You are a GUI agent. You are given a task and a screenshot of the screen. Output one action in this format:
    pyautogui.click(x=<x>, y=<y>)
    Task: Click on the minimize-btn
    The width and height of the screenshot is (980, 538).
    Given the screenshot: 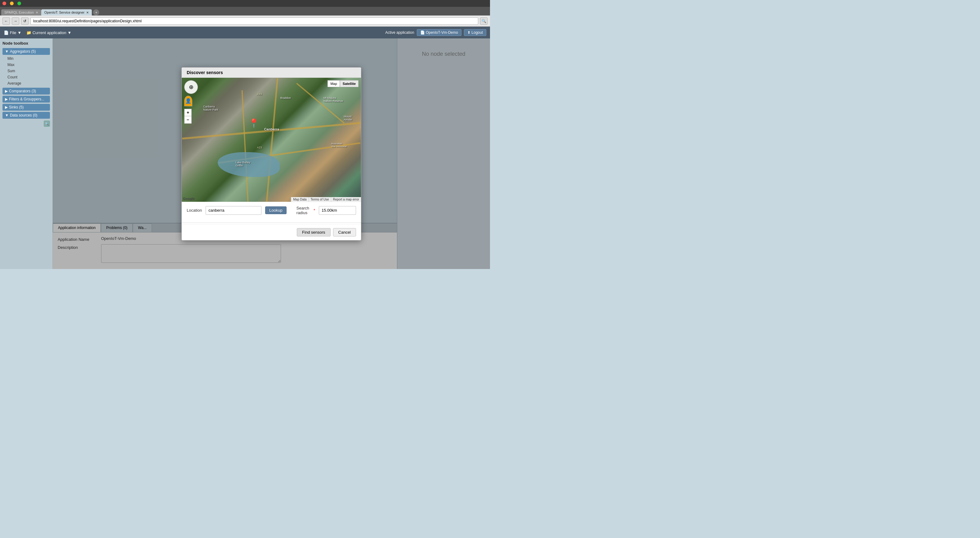 What is the action you would take?
    pyautogui.click(x=12, y=3)
    